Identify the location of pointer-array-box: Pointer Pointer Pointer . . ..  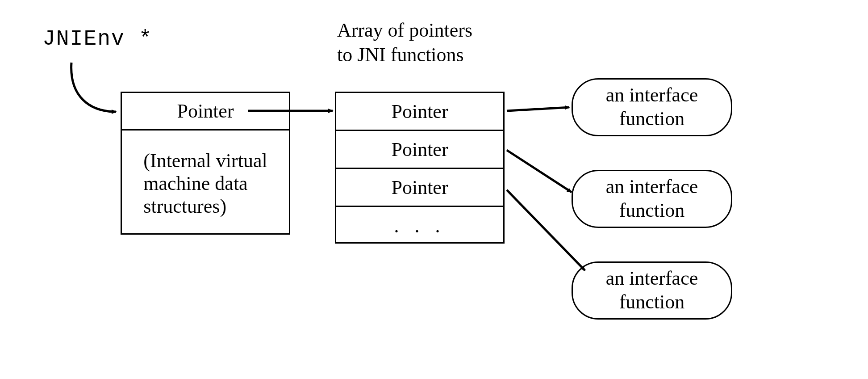
(420, 168).